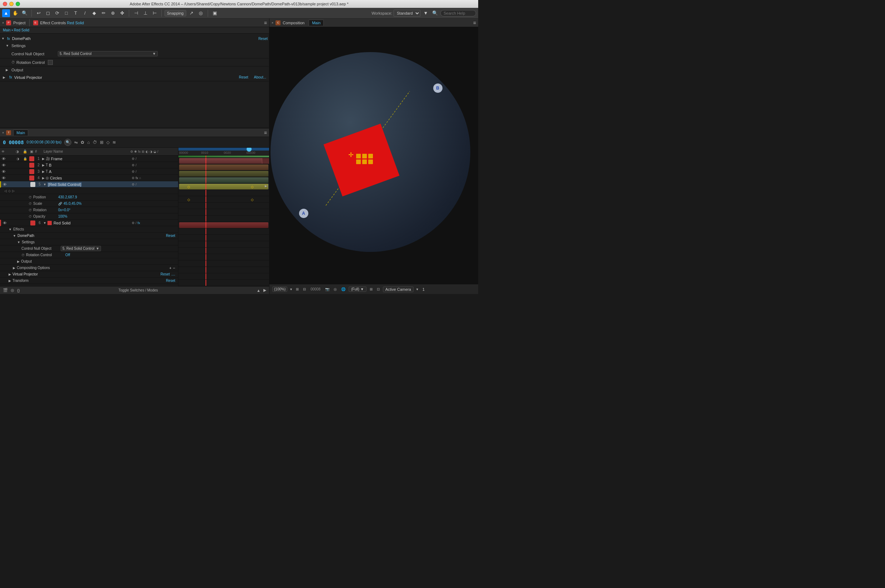  I want to click on kf-fwd-btn: ▷, so click(14, 191).